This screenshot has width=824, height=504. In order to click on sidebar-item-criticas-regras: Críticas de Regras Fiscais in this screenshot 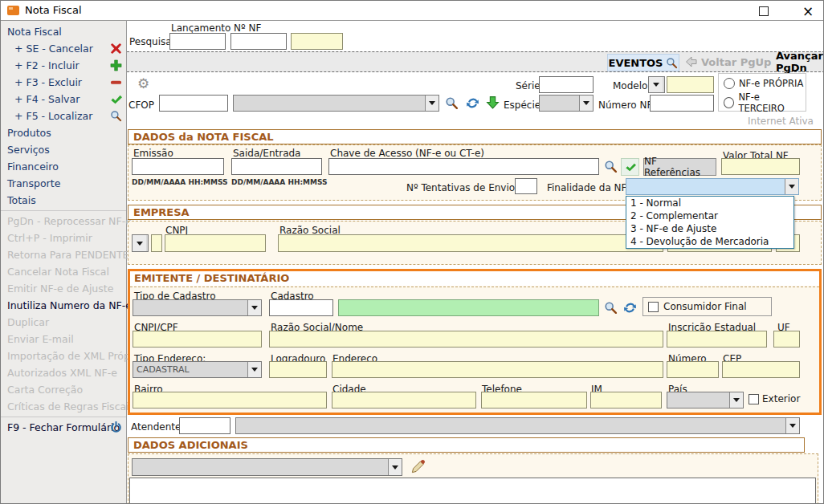, I will do `click(63, 406)`.